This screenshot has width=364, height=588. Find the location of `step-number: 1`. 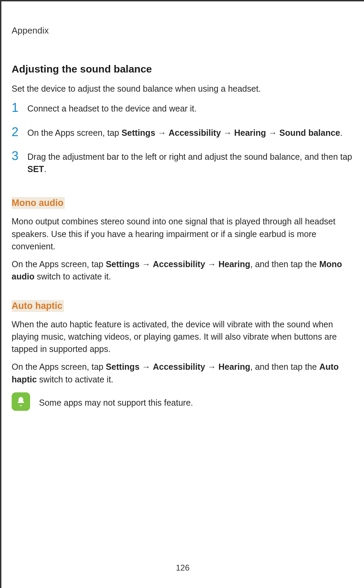

step-number: 1 is located at coordinates (18, 108).